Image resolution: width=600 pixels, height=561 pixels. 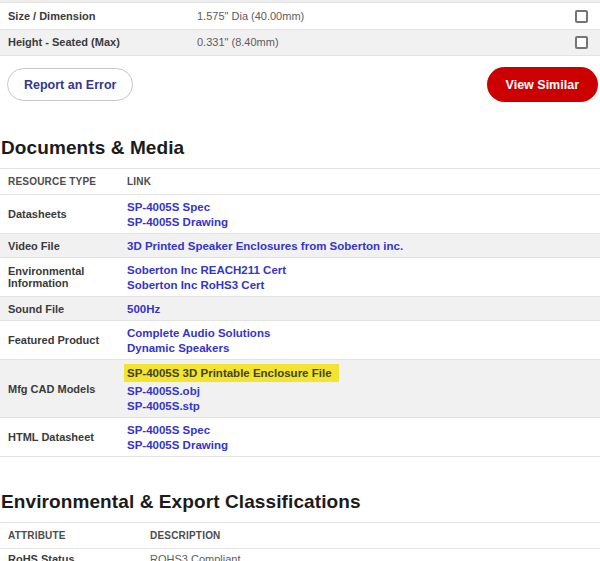 I want to click on view-similar-button: View Similar, so click(x=542, y=84).